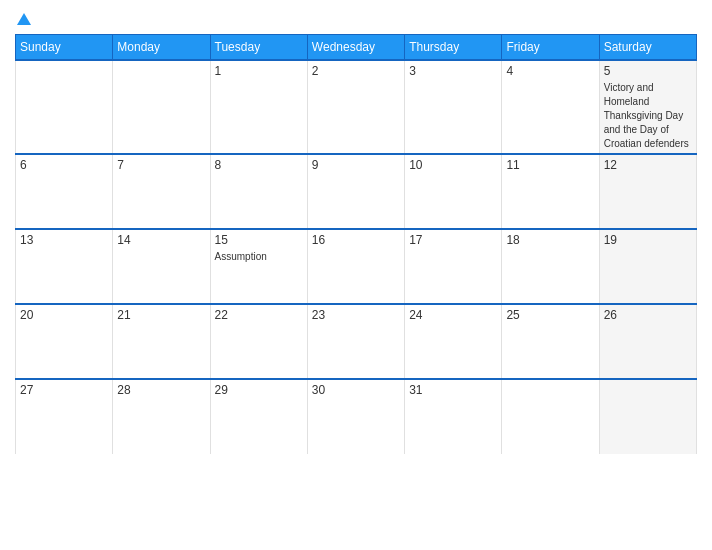 The height and width of the screenshot is (550, 712). I want to click on logo-triangle-icon, so click(24, 19).